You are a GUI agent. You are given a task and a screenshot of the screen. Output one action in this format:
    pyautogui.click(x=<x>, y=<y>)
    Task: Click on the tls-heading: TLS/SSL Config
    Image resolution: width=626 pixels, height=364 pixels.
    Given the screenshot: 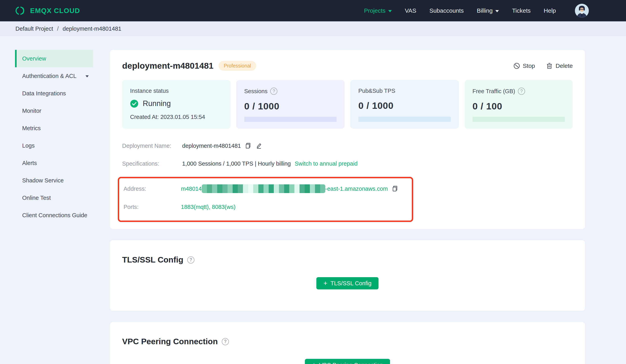 What is the action you would take?
    pyautogui.click(x=153, y=260)
    